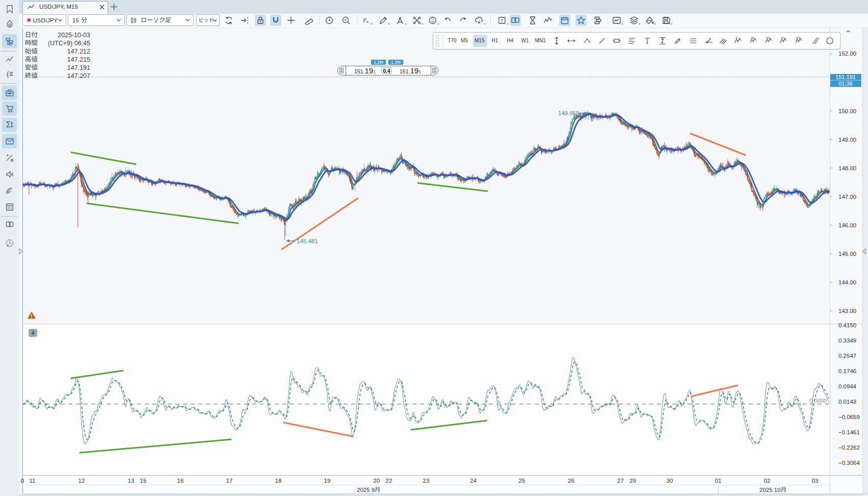 The height and width of the screenshot is (496, 868). I want to click on svg-text: 150.00, so click(847, 111).